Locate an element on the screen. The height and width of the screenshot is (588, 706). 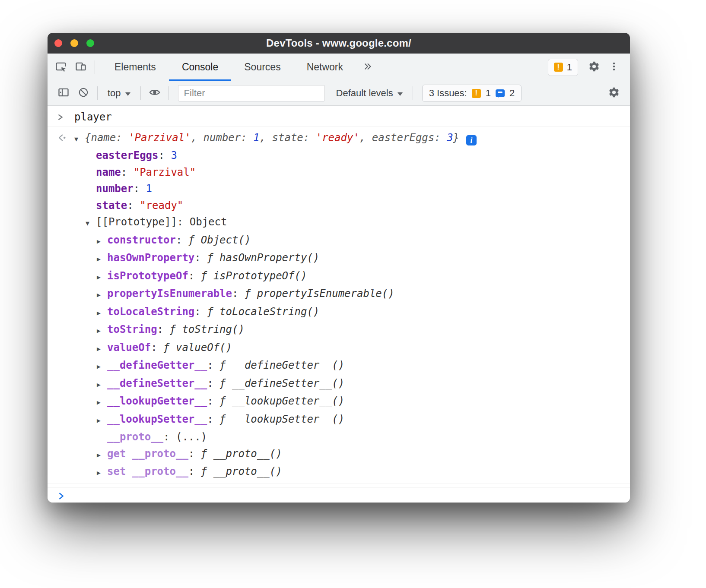
token-p: : is located at coordinates (247, 138).